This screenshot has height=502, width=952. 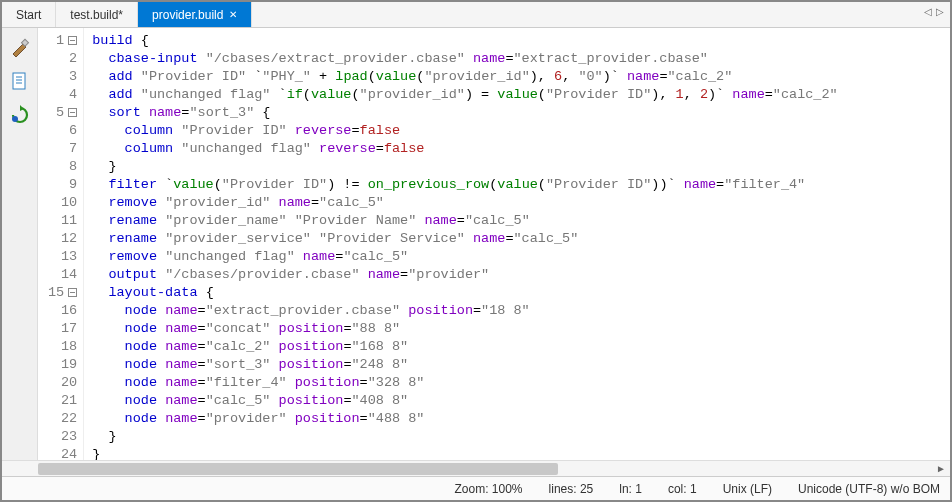 I want to click on line-number: 8, so click(x=62, y=167).